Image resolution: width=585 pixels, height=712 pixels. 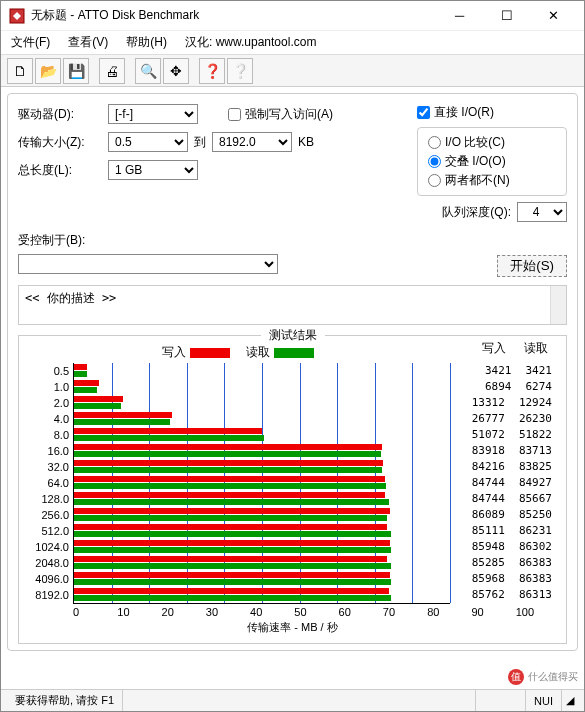 I want to click on x-tick-label: 90, so click(x=493, y=612).